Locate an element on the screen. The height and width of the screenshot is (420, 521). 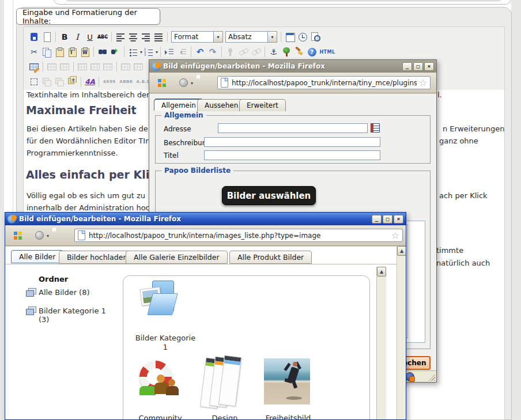
insert-time-icon is located at coordinates (303, 37).